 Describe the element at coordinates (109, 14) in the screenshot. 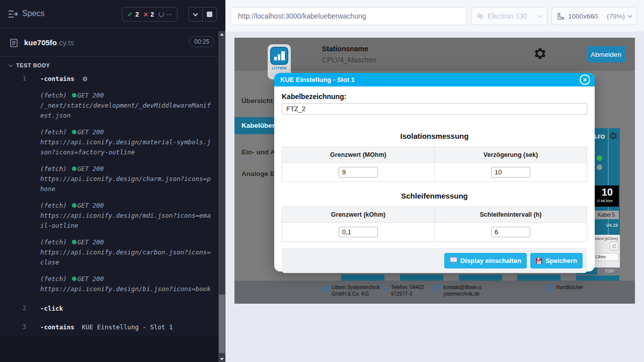

I see `reporter-header: Specs ✓2 ×2 --` at that location.